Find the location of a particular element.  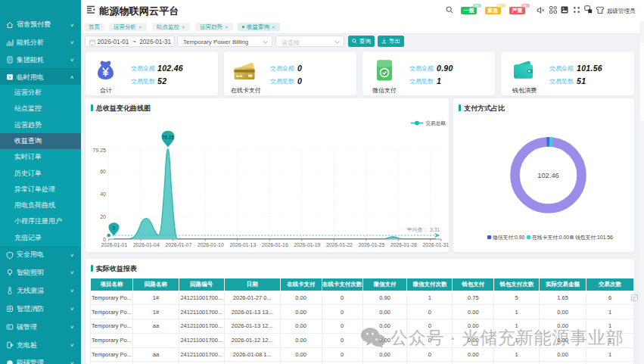

svg-text: 交易总额 is located at coordinates (436, 123).